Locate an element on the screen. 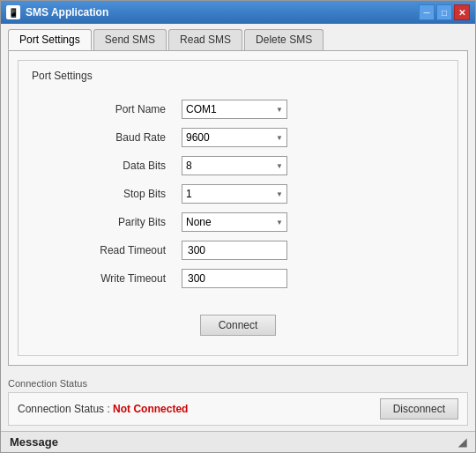 The image size is (476, 453). status-info: Connection Status : Not Connected is located at coordinates (102, 409).